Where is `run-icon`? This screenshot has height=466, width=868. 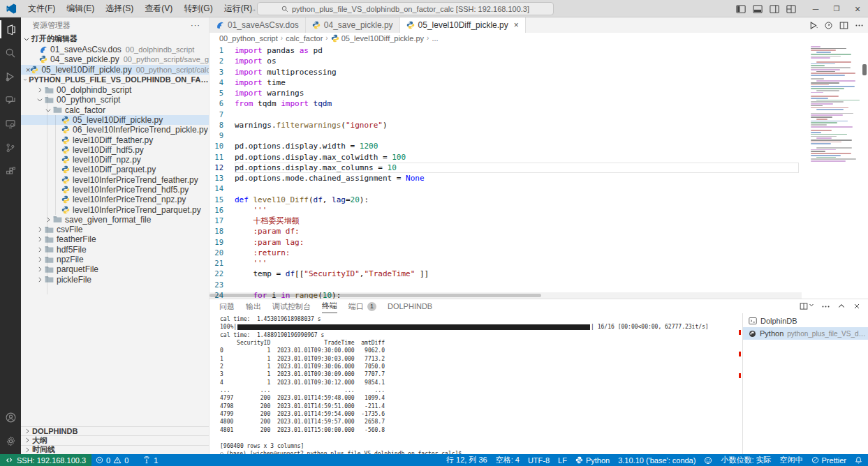
run-icon is located at coordinates (813, 25).